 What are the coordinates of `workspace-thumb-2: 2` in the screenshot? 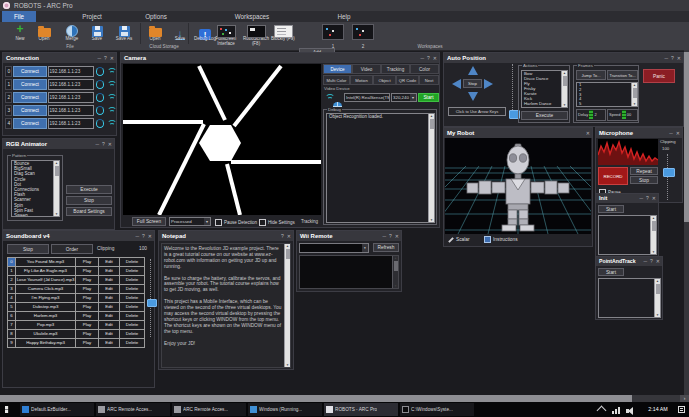 It's located at (363, 36).